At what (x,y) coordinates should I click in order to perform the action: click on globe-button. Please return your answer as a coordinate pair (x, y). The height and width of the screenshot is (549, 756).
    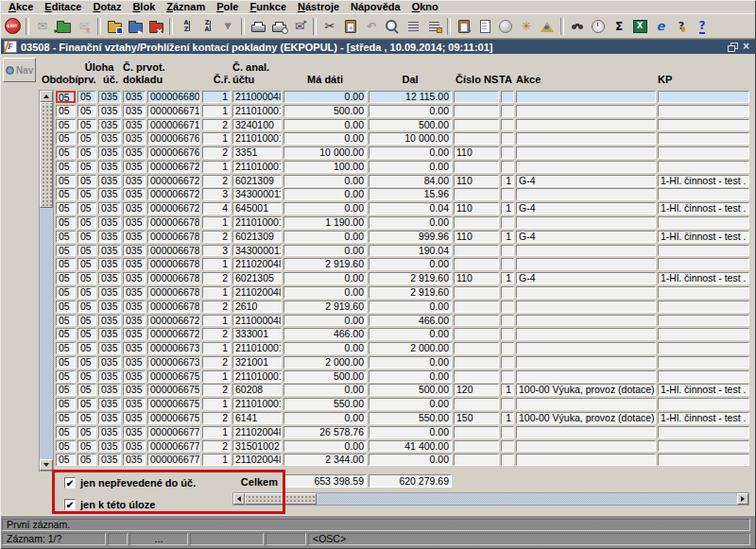
    Looking at the image, I should click on (506, 26).